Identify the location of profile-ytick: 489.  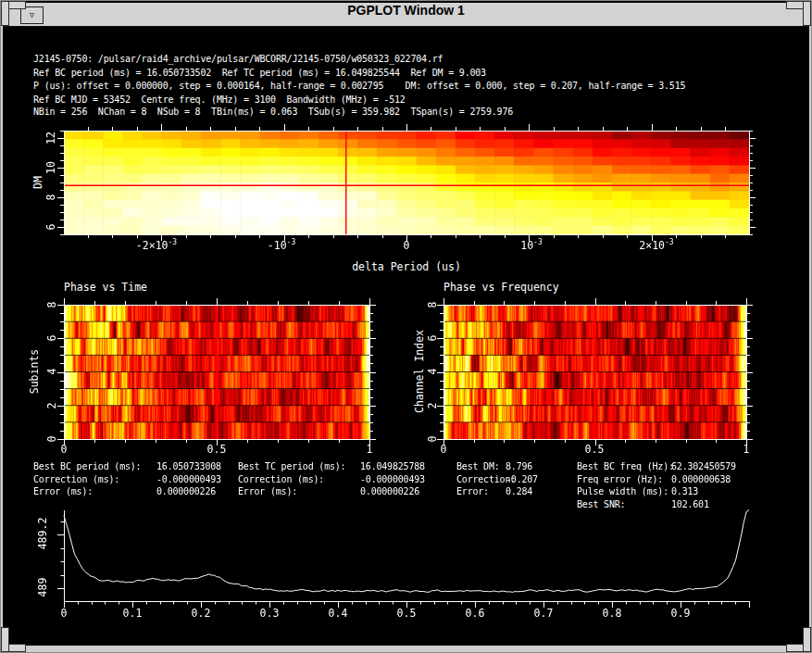
(43, 587).